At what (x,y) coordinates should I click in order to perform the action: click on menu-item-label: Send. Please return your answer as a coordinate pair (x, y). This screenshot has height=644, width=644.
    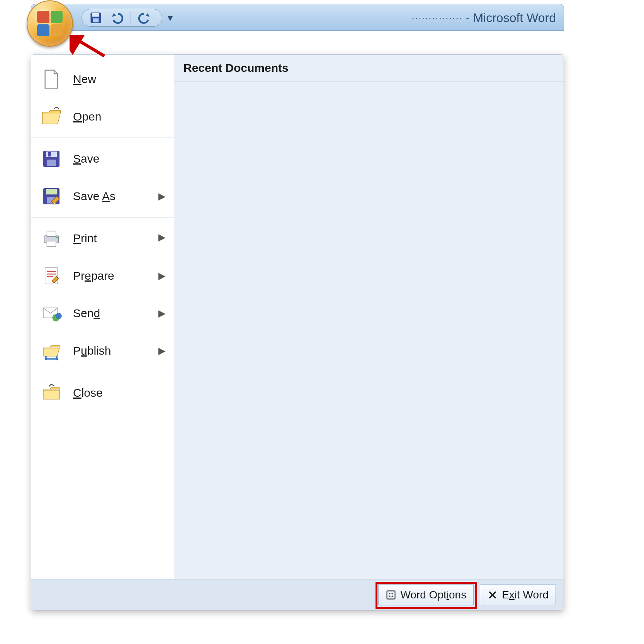
    Looking at the image, I should click on (87, 313).